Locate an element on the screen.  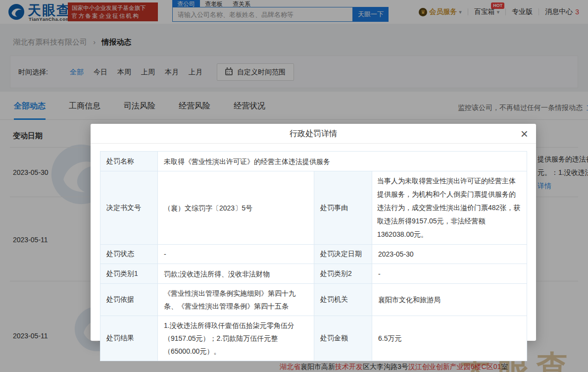
field-label: 处罚类别1 is located at coordinates (129, 274).